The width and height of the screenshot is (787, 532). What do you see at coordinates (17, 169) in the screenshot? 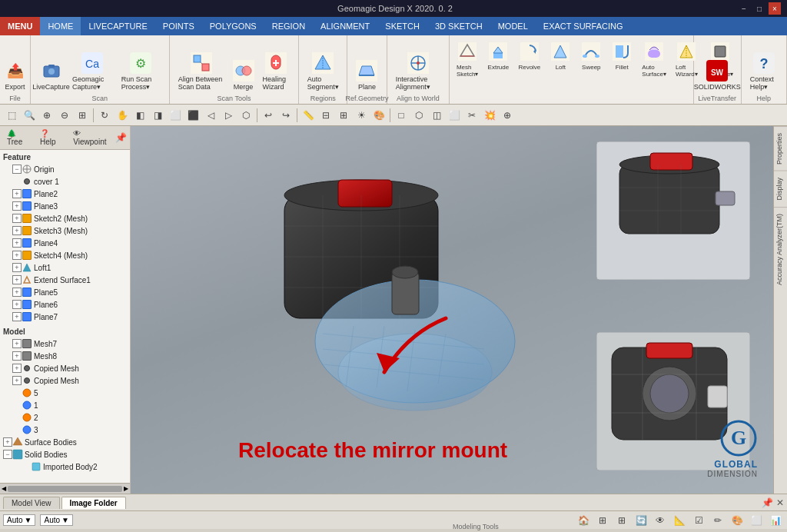
I see `expand-origin: −` at bounding box center [17, 169].